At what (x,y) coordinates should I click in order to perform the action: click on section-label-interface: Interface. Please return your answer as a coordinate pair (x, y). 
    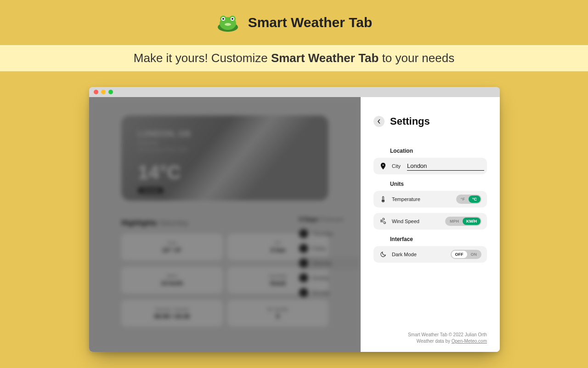
    Looking at the image, I should click on (438, 239).